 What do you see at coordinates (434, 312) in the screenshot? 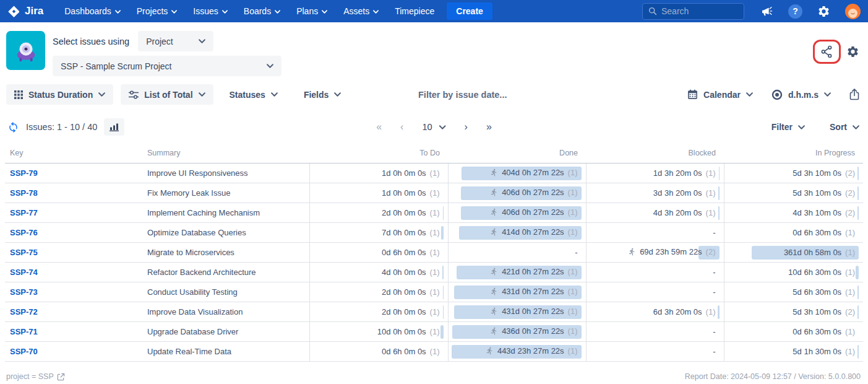
I see `table-row: SSP-72Improve Data Visualization2d 0h 0m…` at bounding box center [434, 312].